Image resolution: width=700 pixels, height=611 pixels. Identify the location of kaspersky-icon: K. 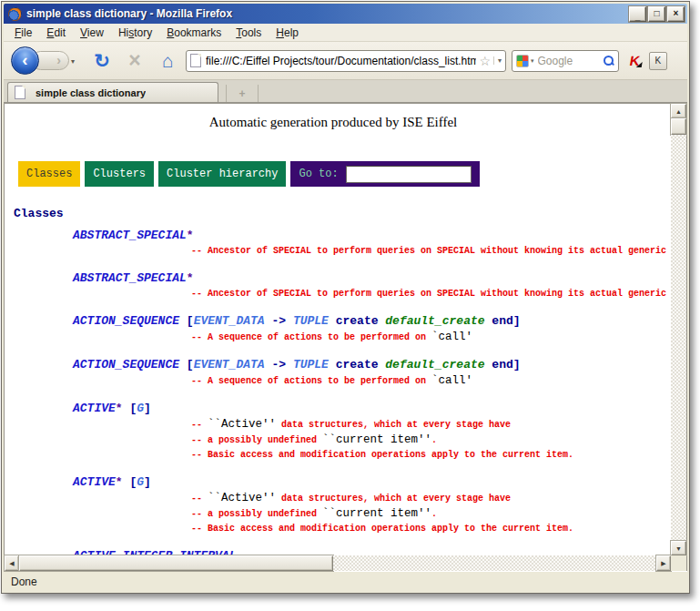
(635, 60).